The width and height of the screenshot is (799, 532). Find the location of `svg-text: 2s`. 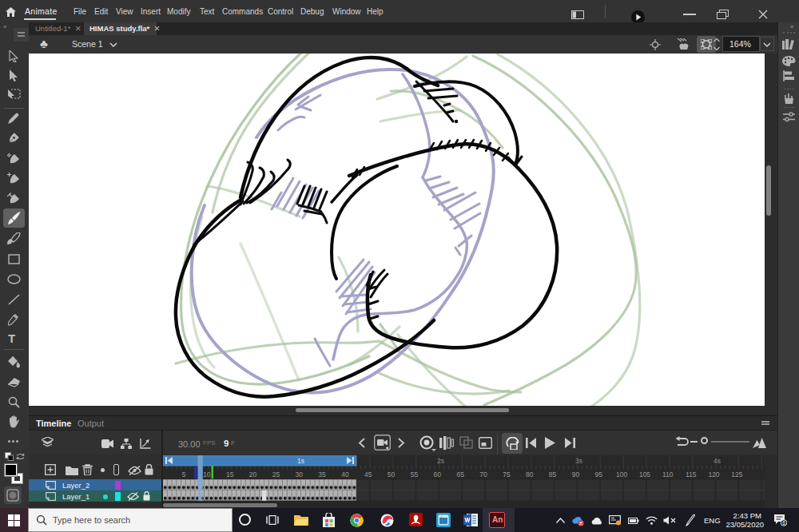

svg-text: 2s is located at coordinates (441, 461).